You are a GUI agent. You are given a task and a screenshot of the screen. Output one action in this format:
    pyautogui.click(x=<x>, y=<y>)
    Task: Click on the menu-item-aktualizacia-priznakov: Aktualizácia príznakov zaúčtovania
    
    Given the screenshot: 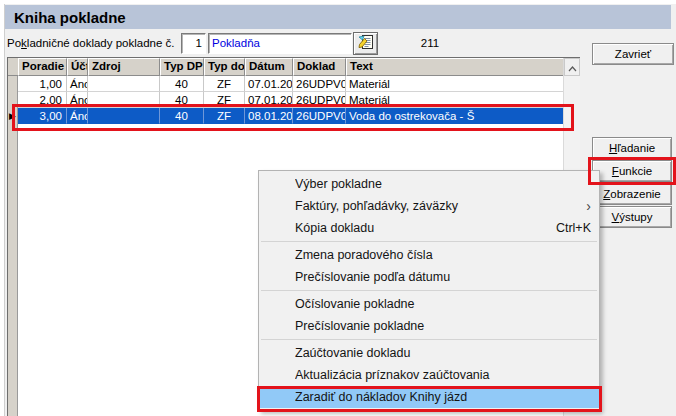 What is the action you would take?
    pyautogui.click(x=429, y=375)
    